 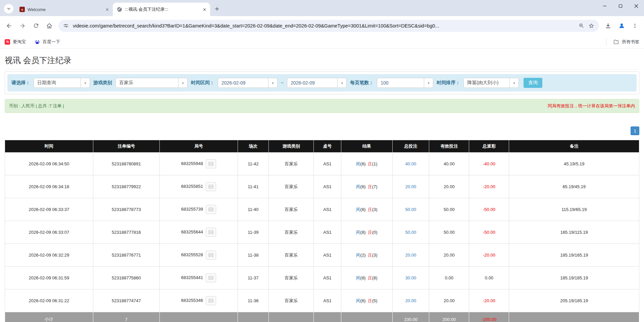 What do you see at coordinates (119, 9) in the screenshot?
I see `globe-icon` at bounding box center [119, 9].